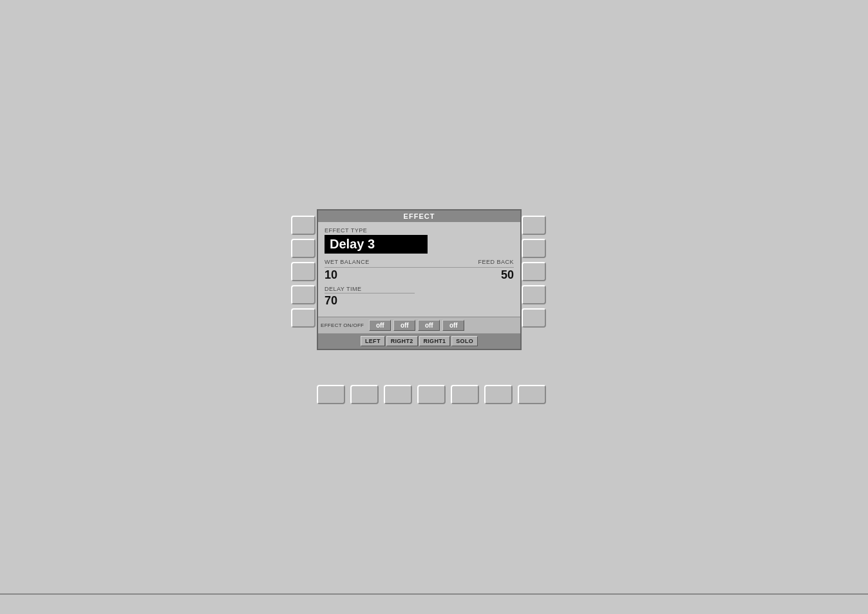  I want to click on tab-bar: LEFT RIGHT2 RIGHT1 SOLO, so click(419, 341).